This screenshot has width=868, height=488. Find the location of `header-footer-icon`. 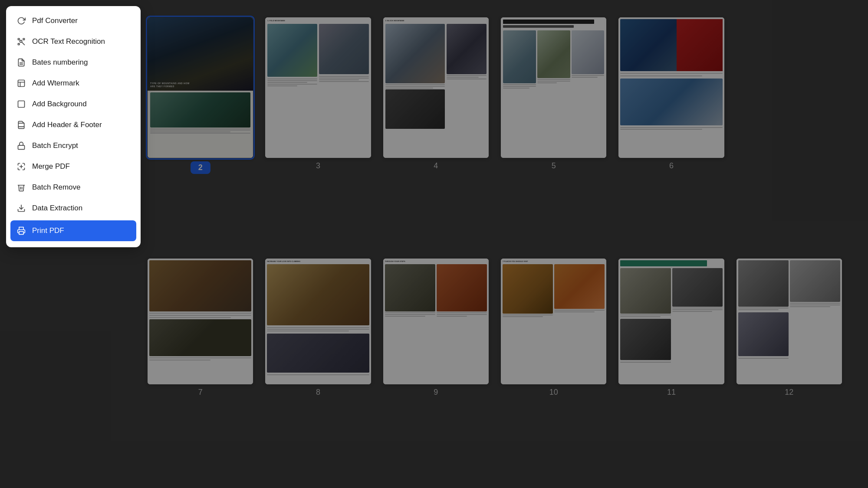

header-footer-icon is located at coordinates (21, 125).